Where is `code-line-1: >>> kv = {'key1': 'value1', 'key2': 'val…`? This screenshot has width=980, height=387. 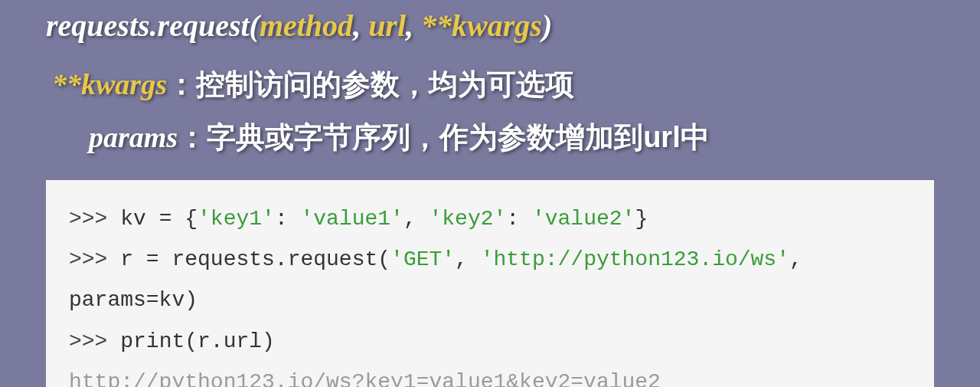 code-line-1: >>> kv = {'key1': 'value1', 'key2': 'val… is located at coordinates (490, 219).